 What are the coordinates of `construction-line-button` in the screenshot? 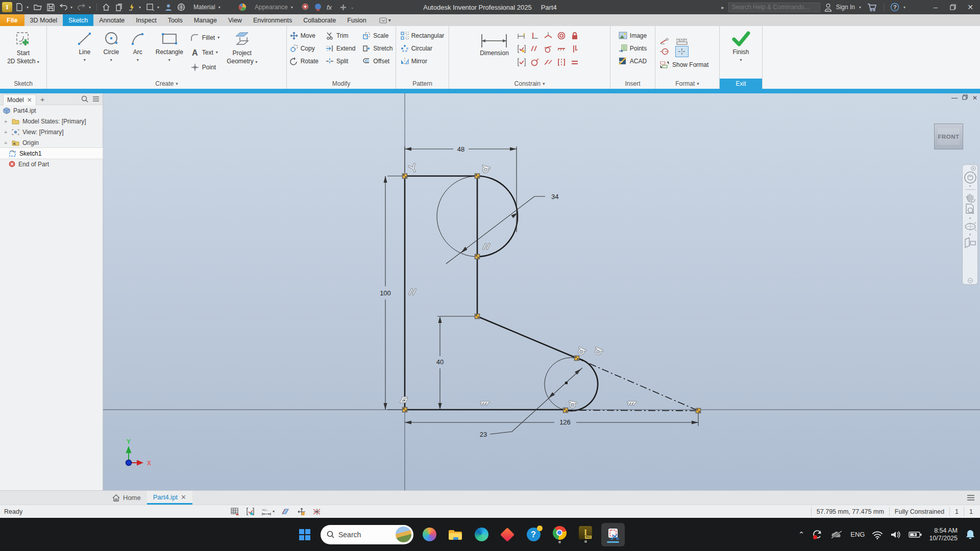 It's located at (665, 41).